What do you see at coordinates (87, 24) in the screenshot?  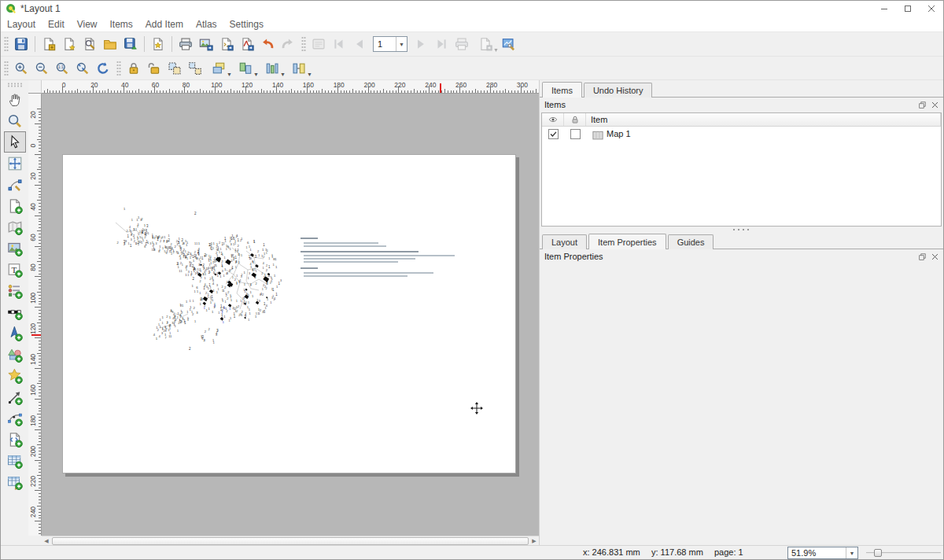 I see `menu-view: View` at bounding box center [87, 24].